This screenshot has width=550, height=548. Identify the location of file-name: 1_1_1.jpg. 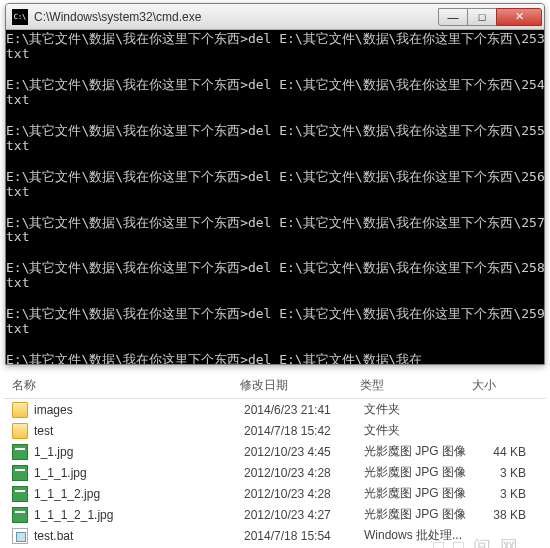
(139, 473).